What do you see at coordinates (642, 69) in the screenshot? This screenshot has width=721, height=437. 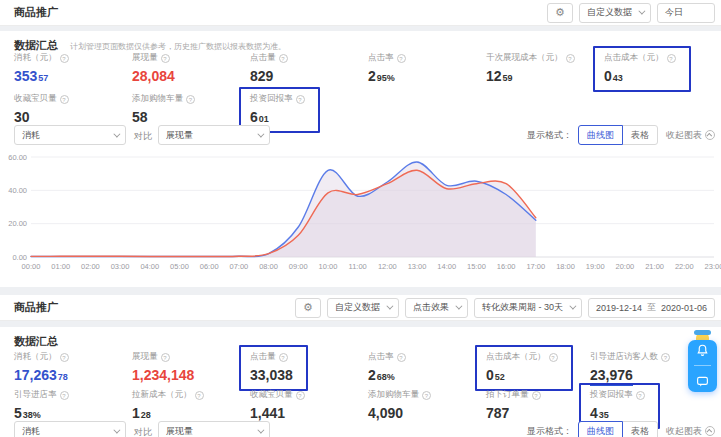 I see `metric-card-cpc-highlighted: 点击成本（元） 043` at bounding box center [642, 69].